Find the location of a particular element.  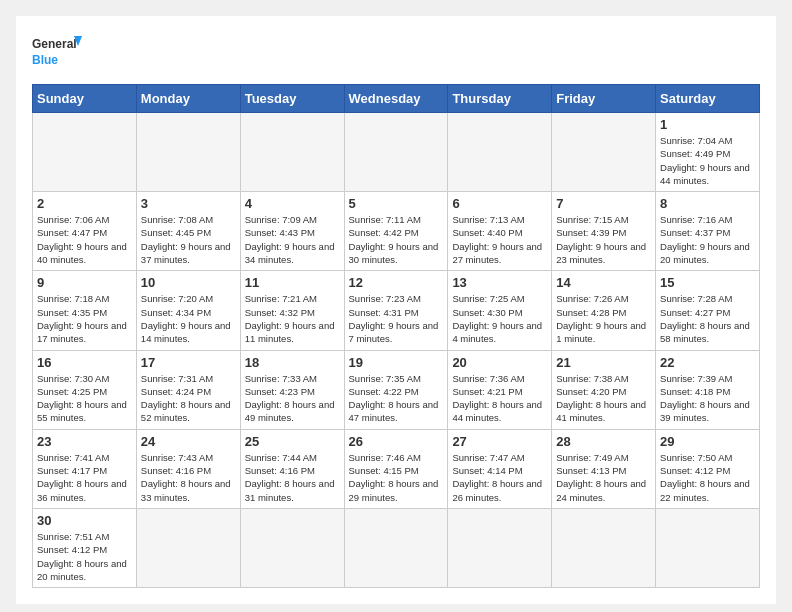

day-cell: 10Sunrise: 7:20 AM Sunset: 4:34 PM Dayli… is located at coordinates (188, 310).